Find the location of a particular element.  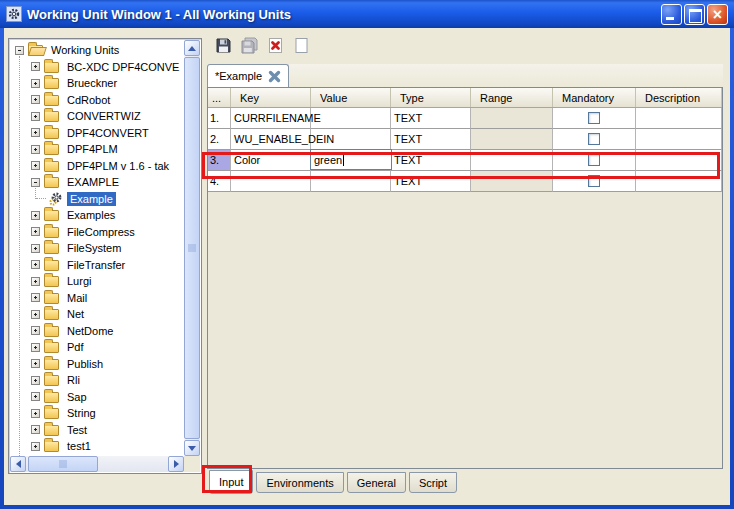

new-icon is located at coordinates (302, 46).